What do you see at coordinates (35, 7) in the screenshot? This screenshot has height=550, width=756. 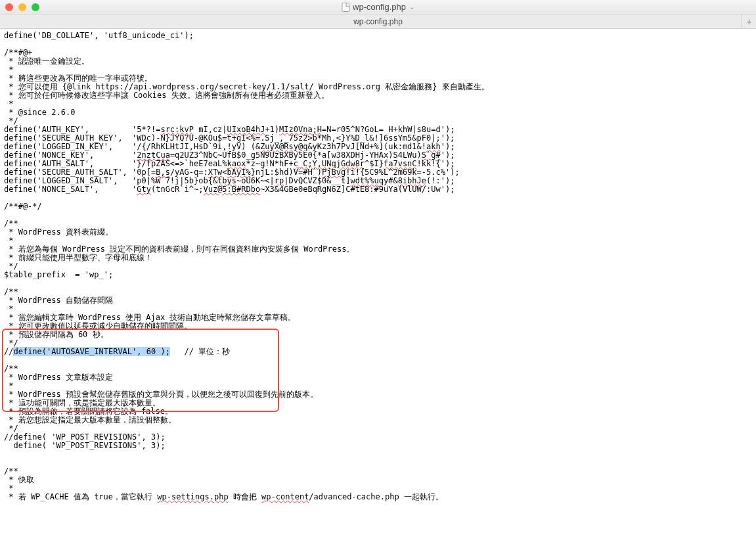 I see `maximize-icon` at bounding box center [35, 7].